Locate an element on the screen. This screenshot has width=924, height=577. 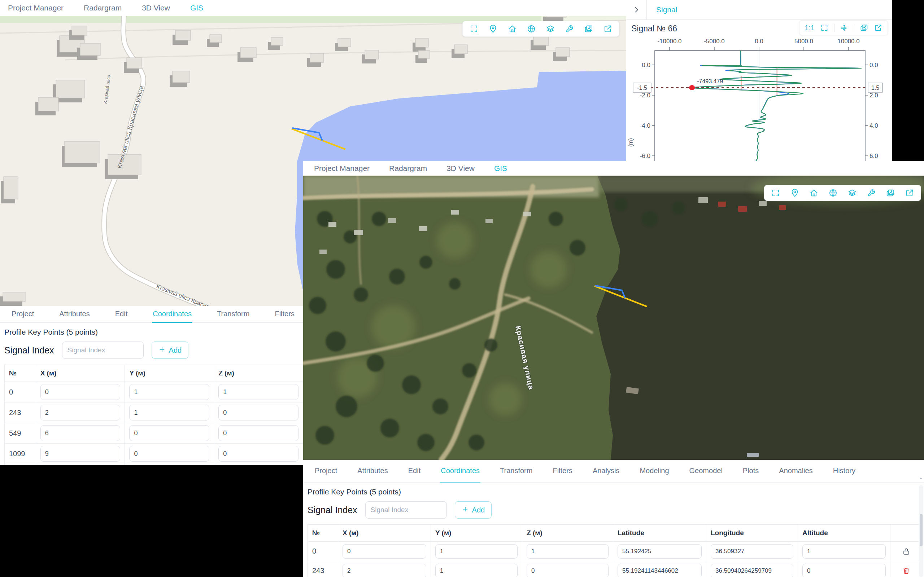
svg-text: -5000.0 is located at coordinates (714, 41).